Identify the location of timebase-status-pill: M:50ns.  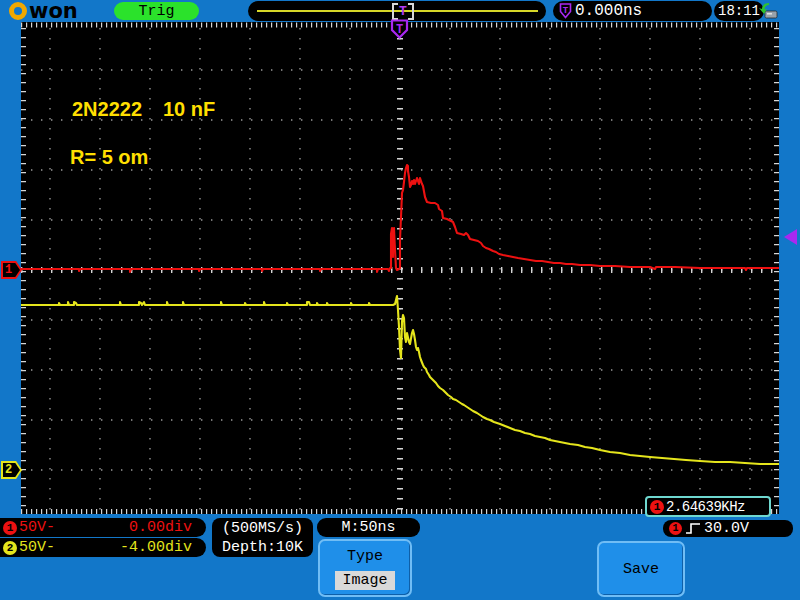
(368, 528).